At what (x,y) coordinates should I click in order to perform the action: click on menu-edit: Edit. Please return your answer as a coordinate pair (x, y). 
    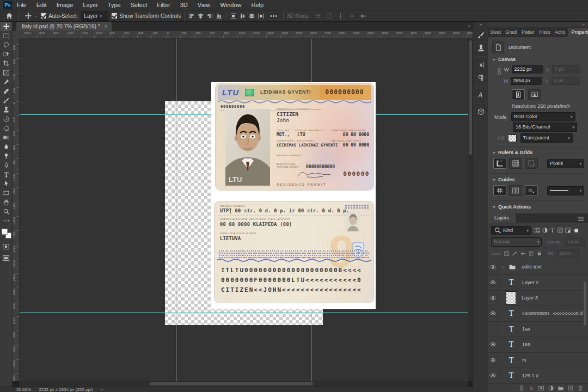
    Looking at the image, I should click on (41, 5).